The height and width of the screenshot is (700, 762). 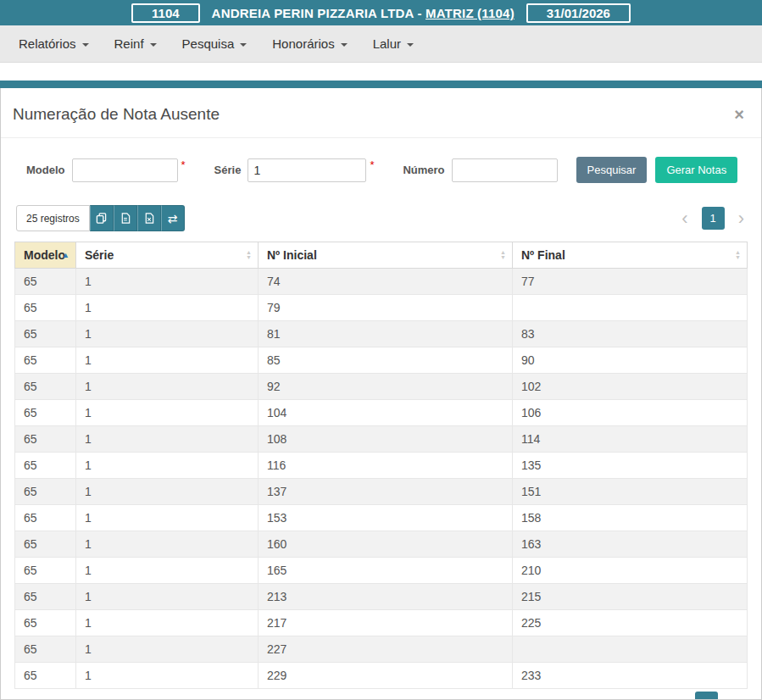 I want to click on modelo-label: Modelo, so click(x=46, y=169).